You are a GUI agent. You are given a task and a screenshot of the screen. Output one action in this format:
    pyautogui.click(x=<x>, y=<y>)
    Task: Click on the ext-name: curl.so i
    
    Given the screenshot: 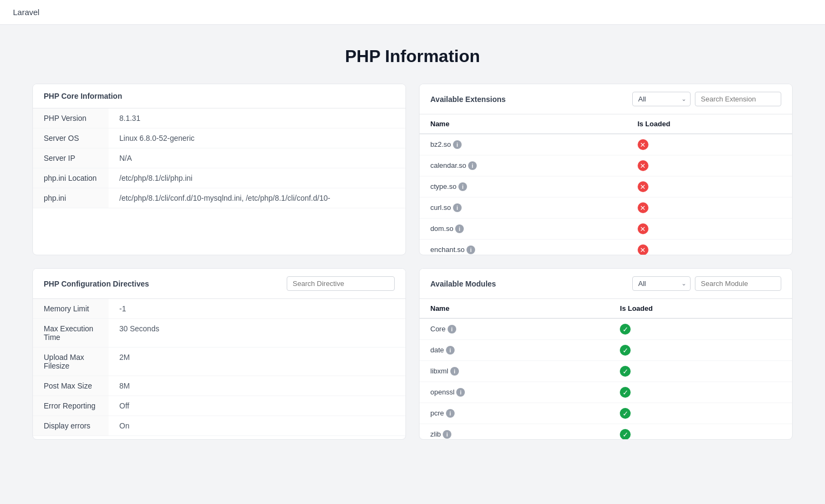 What is the action you would take?
    pyautogui.click(x=523, y=208)
    